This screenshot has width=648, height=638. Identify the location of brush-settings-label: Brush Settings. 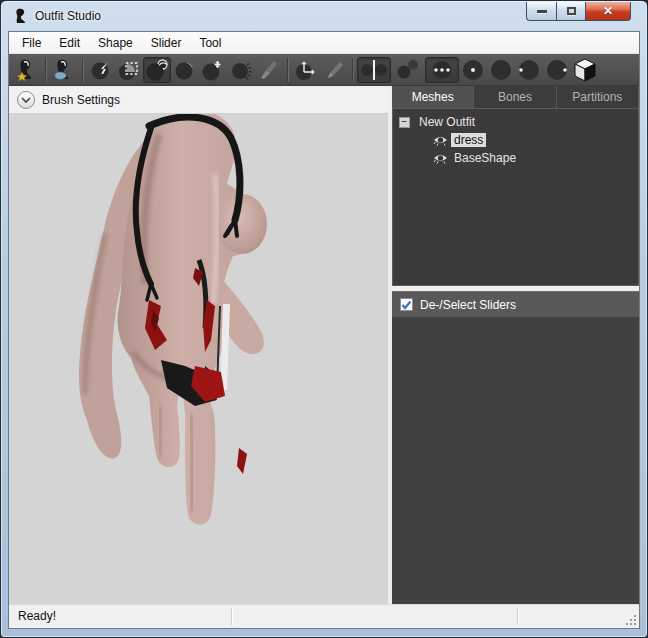
(81, 100).